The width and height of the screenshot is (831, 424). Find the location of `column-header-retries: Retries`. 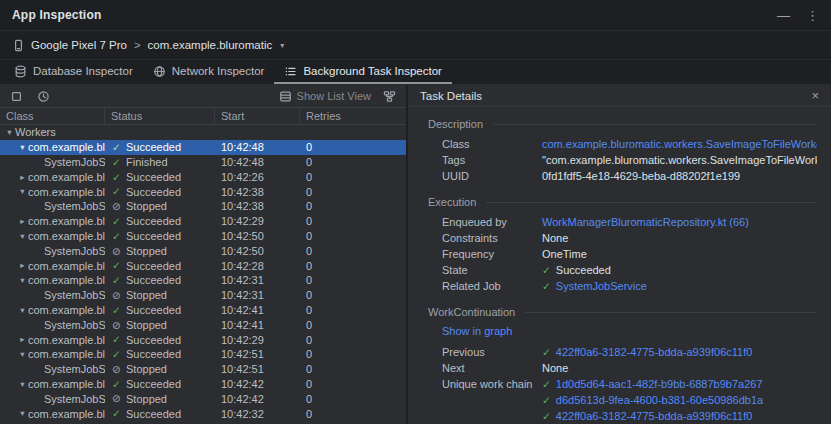

column-header-retries: Retries is located at coordinates (353, 116).